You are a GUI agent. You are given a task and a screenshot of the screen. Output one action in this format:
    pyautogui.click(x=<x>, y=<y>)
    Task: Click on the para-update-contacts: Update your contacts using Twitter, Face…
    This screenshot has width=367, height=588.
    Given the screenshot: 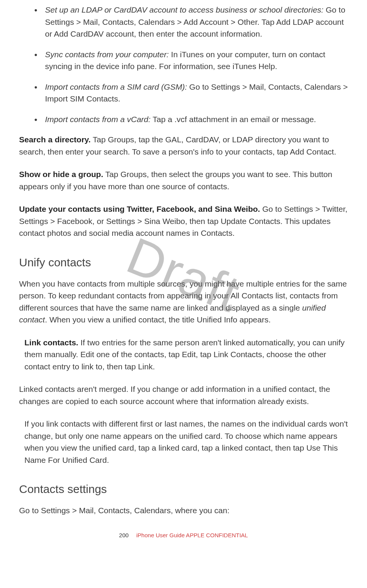 What is the action you would take?
    pyautogui.click(x=184, y=221)
    